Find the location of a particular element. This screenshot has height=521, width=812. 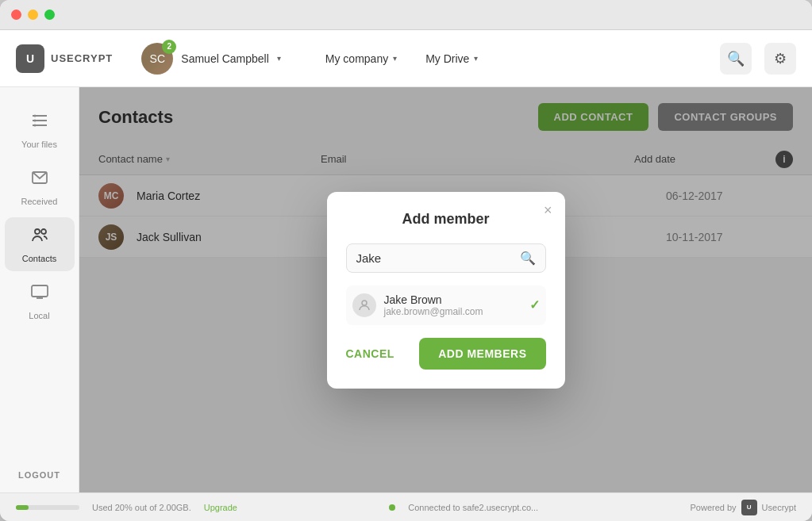

your-files-icon is located at coordinates (40, 123).